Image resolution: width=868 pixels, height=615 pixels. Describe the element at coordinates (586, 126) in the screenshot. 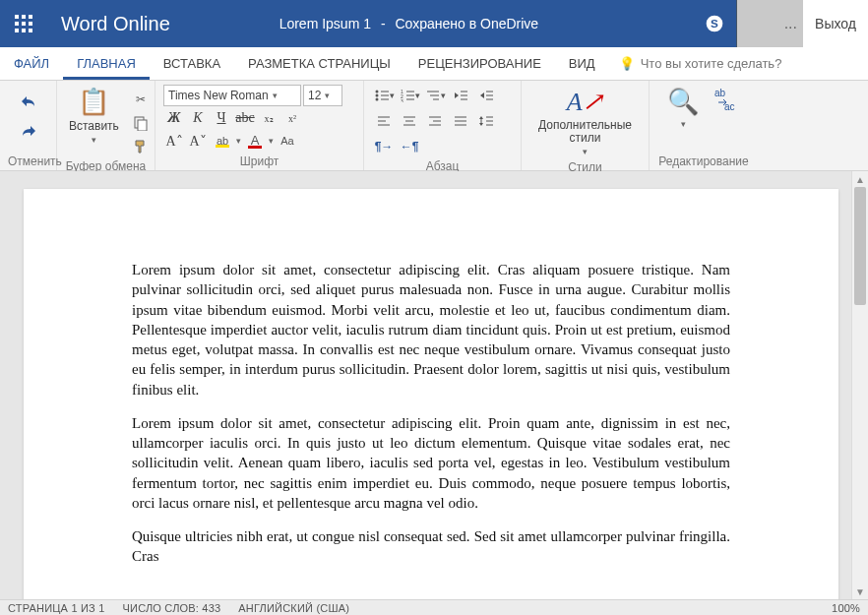

I see `group-styles: A↗ Дополнительные стили ▾ Стили` at that location.